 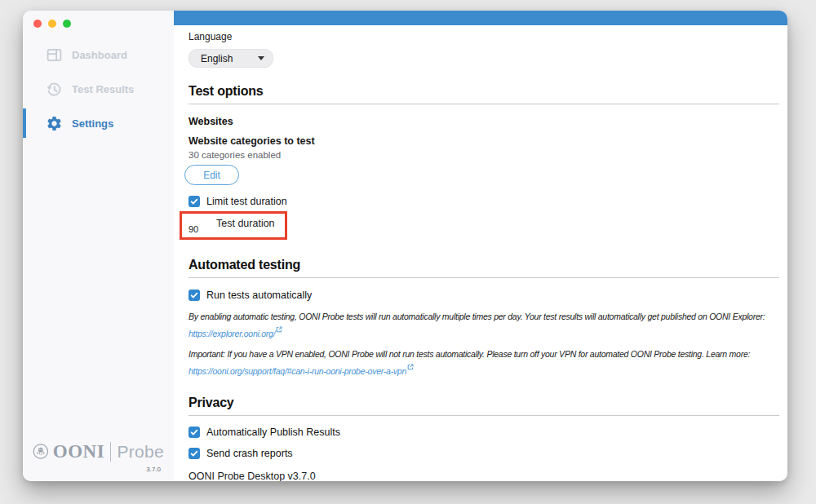 What do you see at coordinates (54, 55) in the screenshot?
I see `dashboard-icon` at bounding box center [54, 55].